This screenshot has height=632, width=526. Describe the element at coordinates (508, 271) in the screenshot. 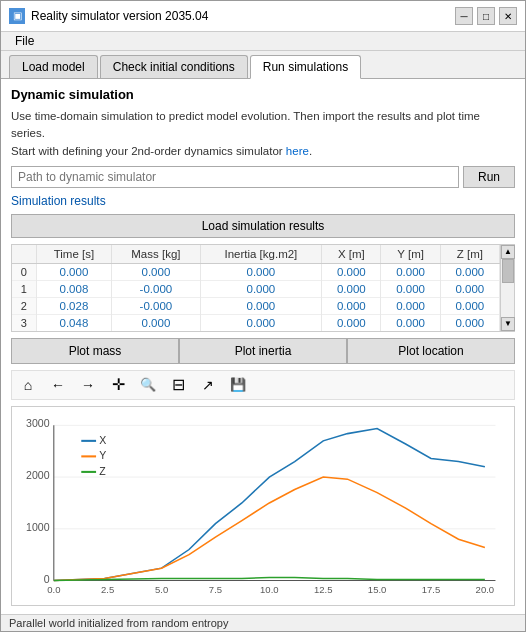

I see `scroll-thumb` at that location.